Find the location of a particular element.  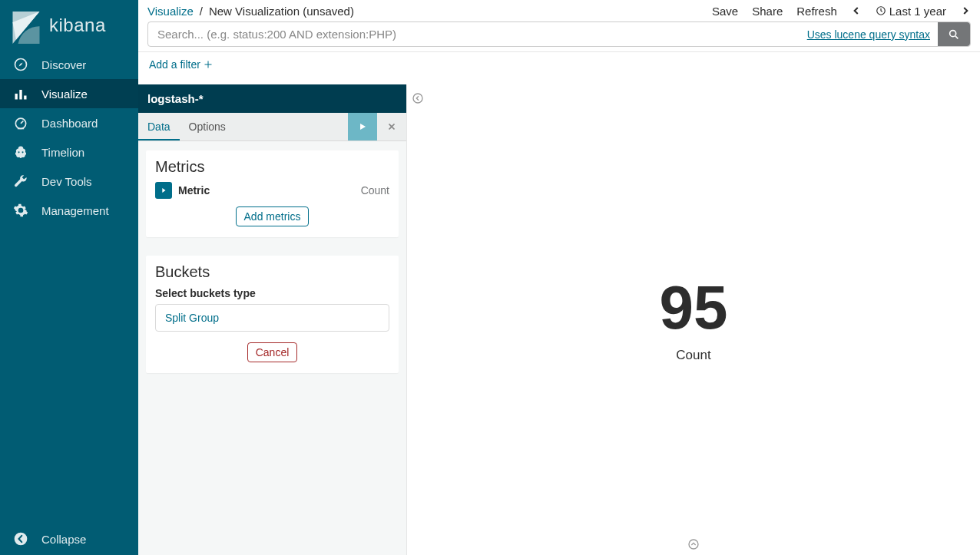

gear-icon is located at coordinates (21, 210).